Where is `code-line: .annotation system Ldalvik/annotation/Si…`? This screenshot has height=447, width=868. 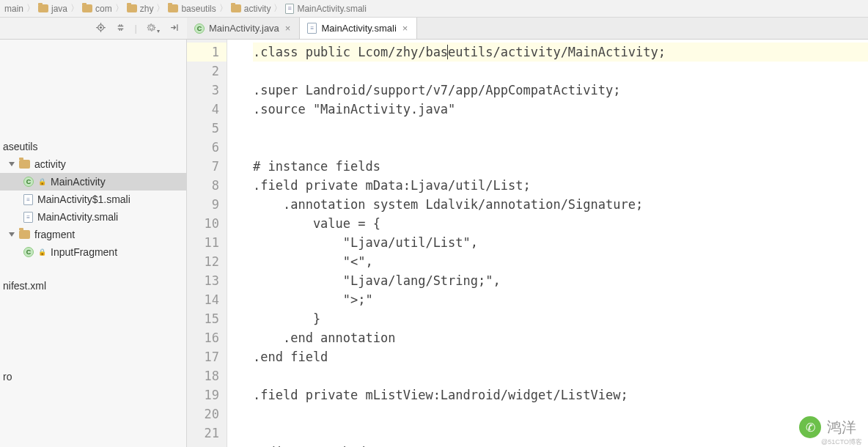 code-line: .annotation system Ldalvik/annotation/Si… is located at coordinates (448, 204).